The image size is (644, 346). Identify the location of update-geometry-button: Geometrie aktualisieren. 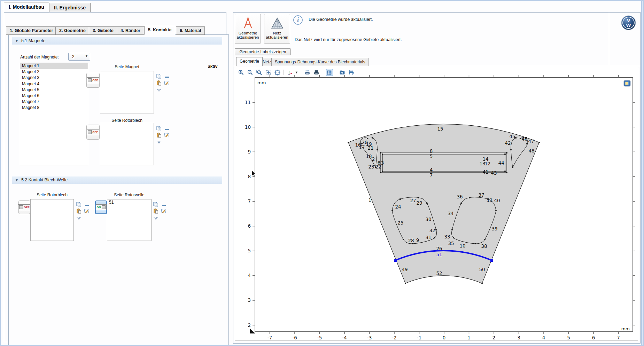
(248, 29).